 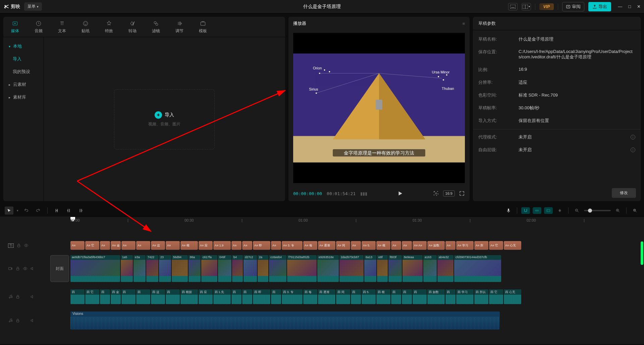 I want to click on media-tab-3: 贴纸, so click(x=86, y=27).